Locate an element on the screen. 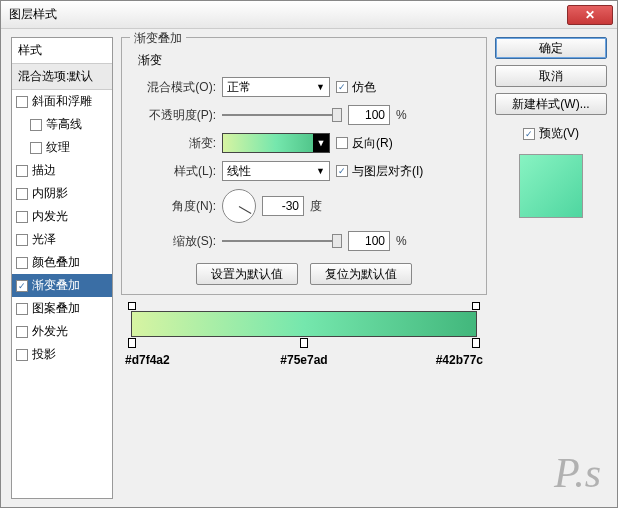 The image size is (618, 508). dither-checkbox: ✓ 仿色 is located at coordinates (356, 88).